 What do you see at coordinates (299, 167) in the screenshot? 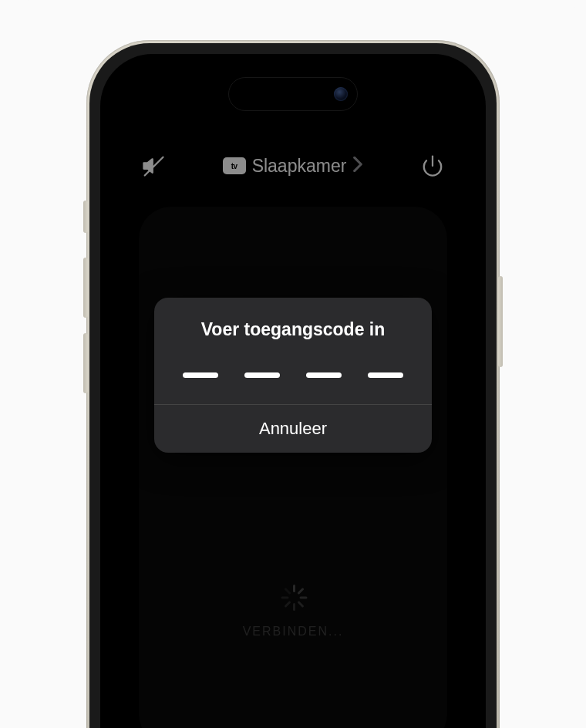
I see `device-name: Slaapkamer` at bounding box center [299, 167].